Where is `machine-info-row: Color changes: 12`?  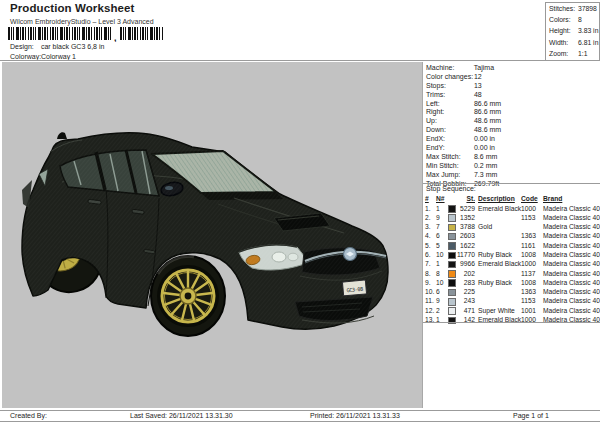
machine-info-row: Color changes: 12 is located at coordinates (512, 78).